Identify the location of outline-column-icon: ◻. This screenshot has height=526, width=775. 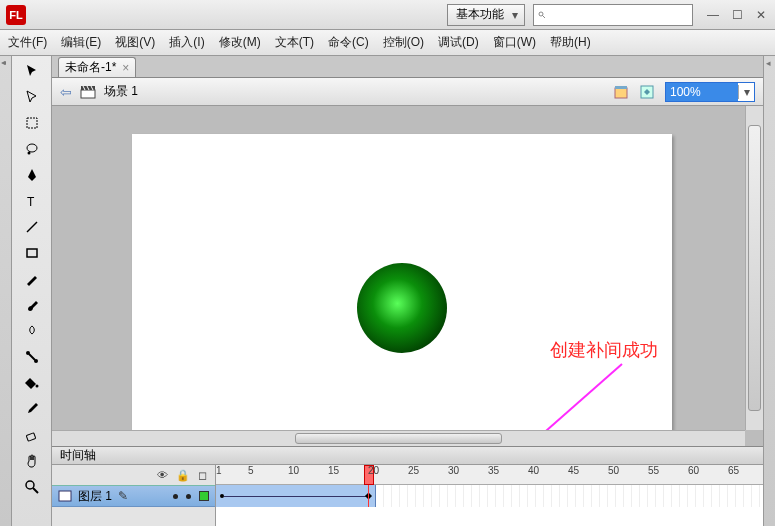
(202, 476).